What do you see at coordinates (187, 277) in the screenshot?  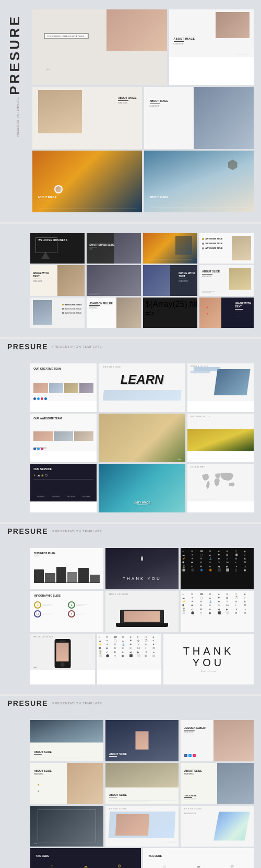 I see `image-text-label-2: IMAGE WITH TEXT READ MORE` at bounding box center [187, 277].